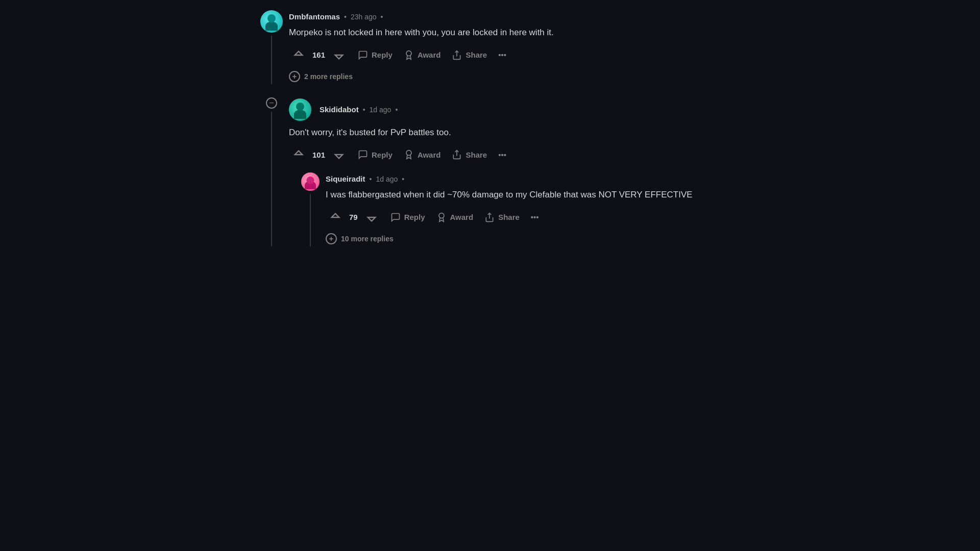  What do you see at coordinates (462, 217) in the screenshot?
I see `award-label-nested: Award` at bounding box center [462, 217].